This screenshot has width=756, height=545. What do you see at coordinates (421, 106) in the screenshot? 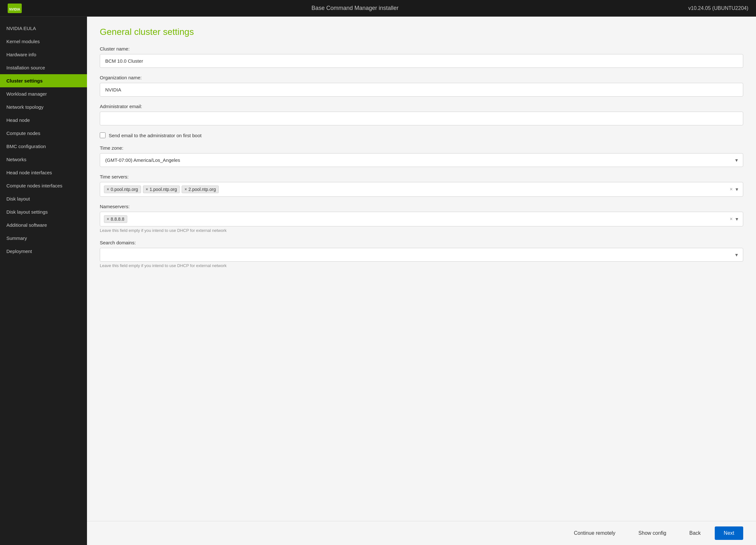
I see `admin-email-label: Administrator email:` at bounding box center [421, 106].